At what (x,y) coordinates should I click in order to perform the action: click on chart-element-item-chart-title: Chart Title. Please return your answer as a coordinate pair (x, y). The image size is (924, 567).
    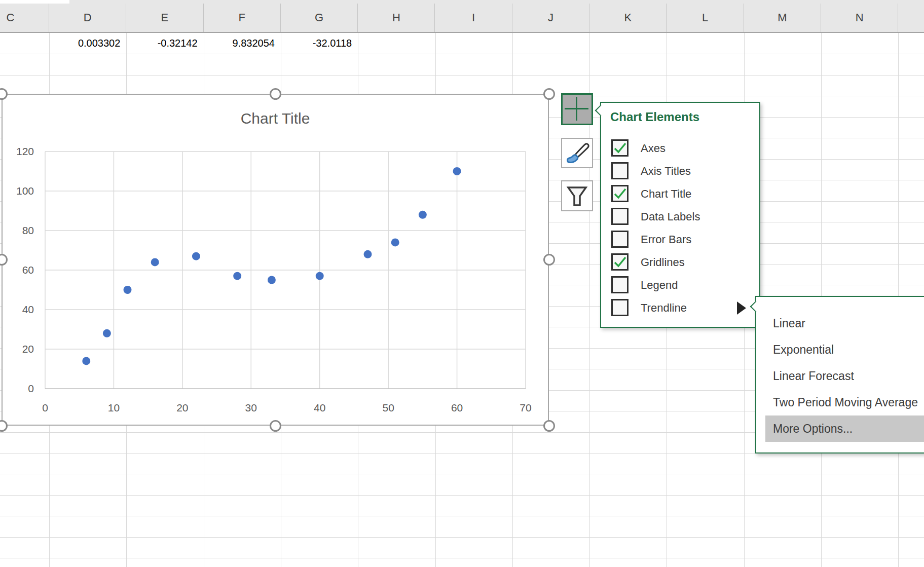
    Looking at the image, I should click on (680, 194).